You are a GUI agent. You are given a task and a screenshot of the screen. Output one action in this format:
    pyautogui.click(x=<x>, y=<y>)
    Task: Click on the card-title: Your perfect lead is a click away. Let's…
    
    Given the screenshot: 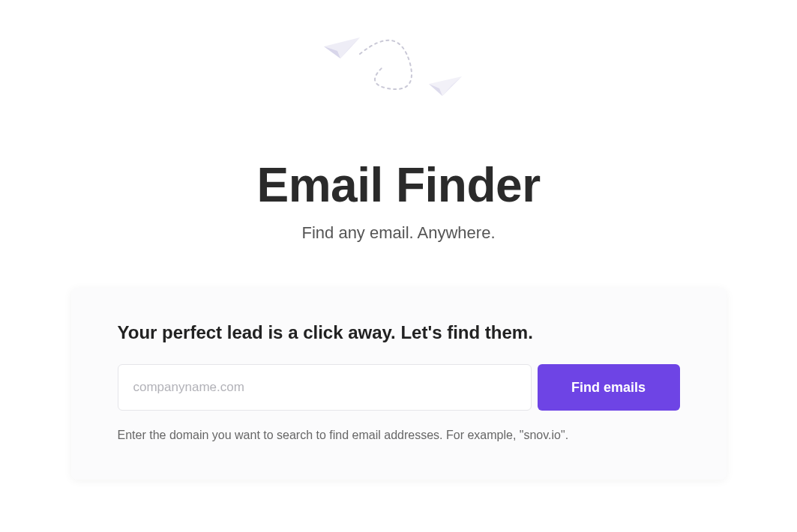 What is the action you would take?
    pyautogui.click(x=399, y=333)
    